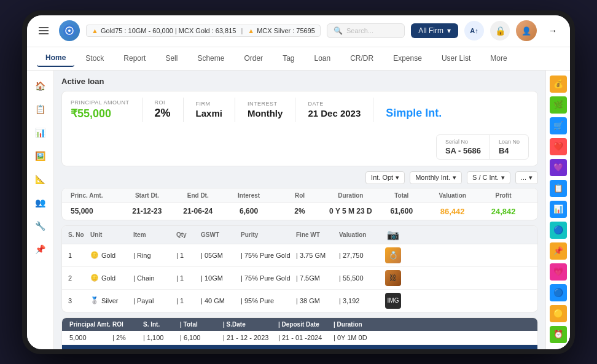 The image size is (597, 364). What do you see at coordinates (393, 255) in the screenshot?
I see `row1-image: 💍` at bounding box center [393, 255].